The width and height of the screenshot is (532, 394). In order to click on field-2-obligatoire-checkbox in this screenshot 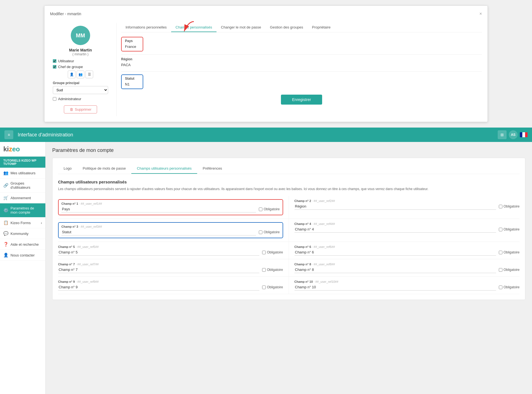, I will do `click(500, 206)`.